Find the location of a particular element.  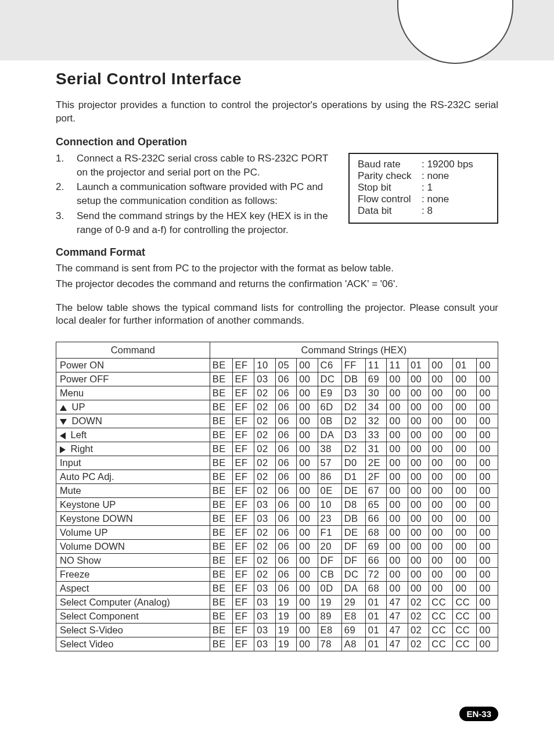

hex-cell: DE is located at coordinates (353, 491).